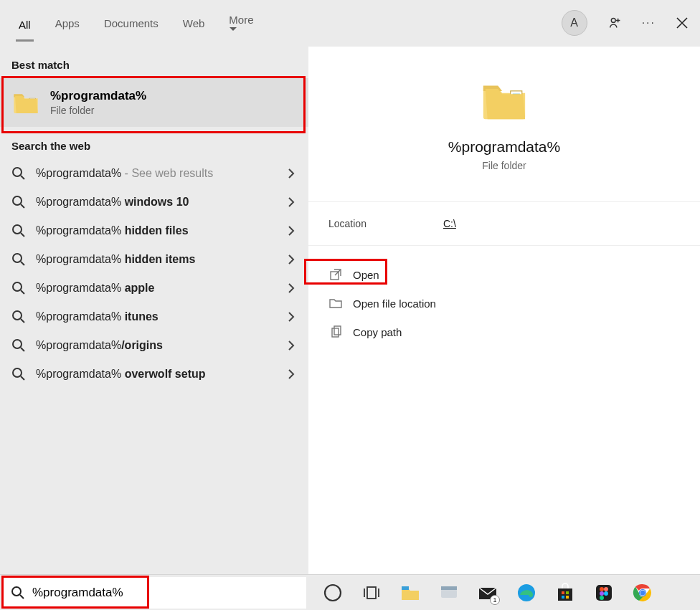  I want to click on user-avatar: A, so click(574, 23).